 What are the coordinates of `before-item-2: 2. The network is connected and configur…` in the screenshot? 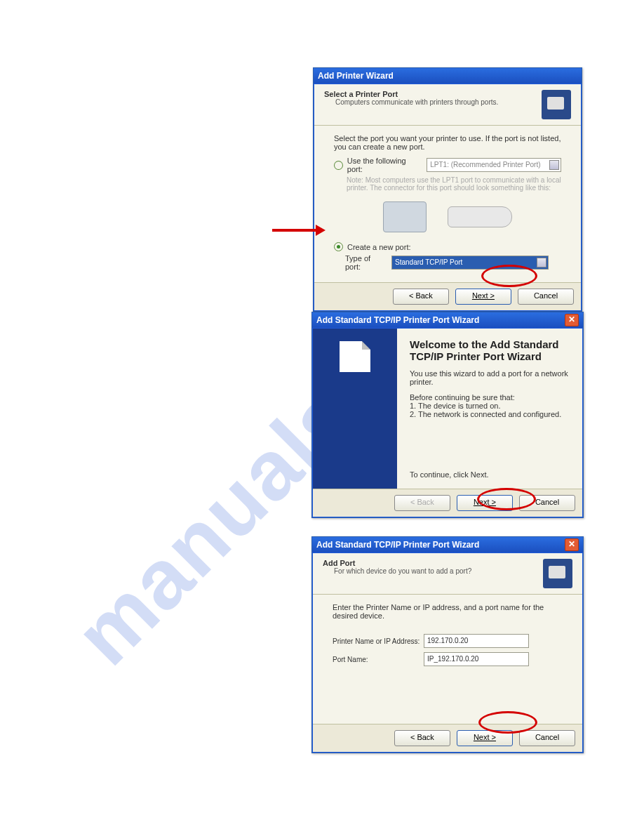 It's located at (490, 414).